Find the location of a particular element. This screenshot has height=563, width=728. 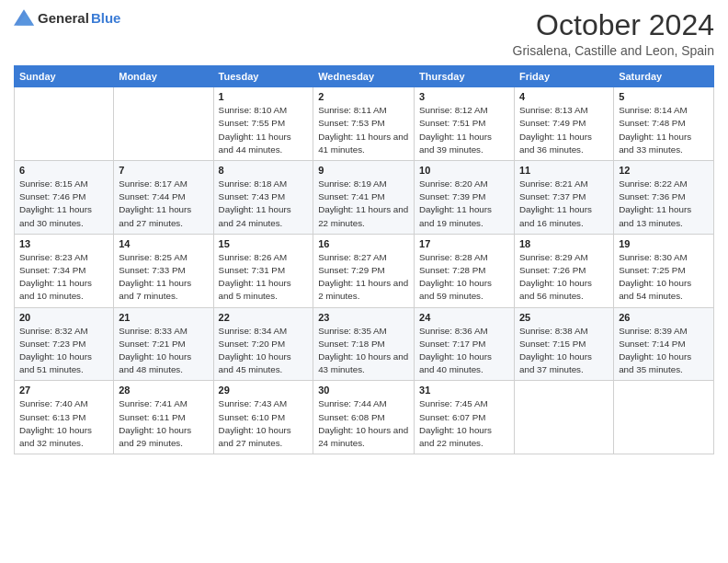

table-row: 4Sunrise: 8:13 AM Sunset: 7:49 PM Daylig… is located at coordinates (564, 124).